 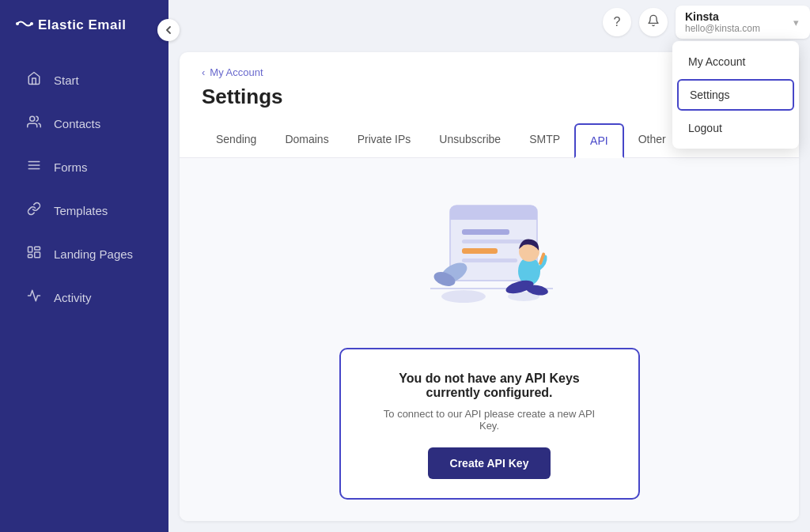 What do you see at coordinates (736, 95) in the screenshot?
I see `dropdown-item-settings: Settings` at bounding box center [736, 95].